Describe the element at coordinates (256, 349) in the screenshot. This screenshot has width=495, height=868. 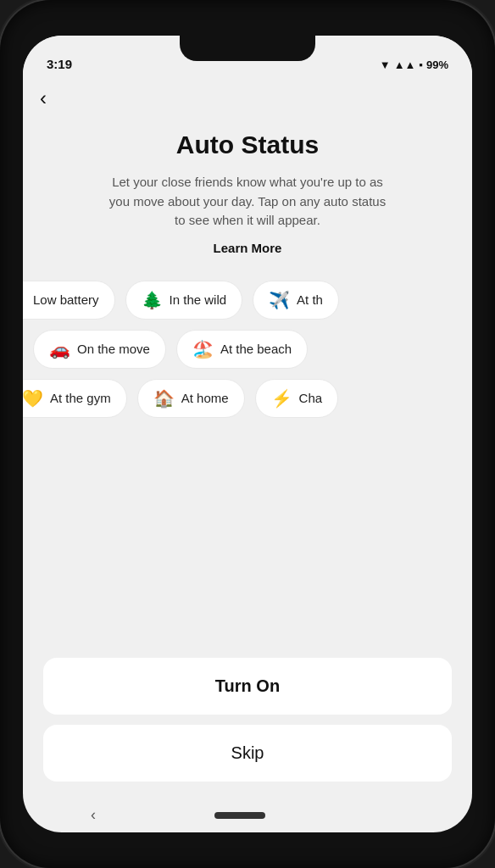
I see `at-the-beach-label: At the beach` at that location.